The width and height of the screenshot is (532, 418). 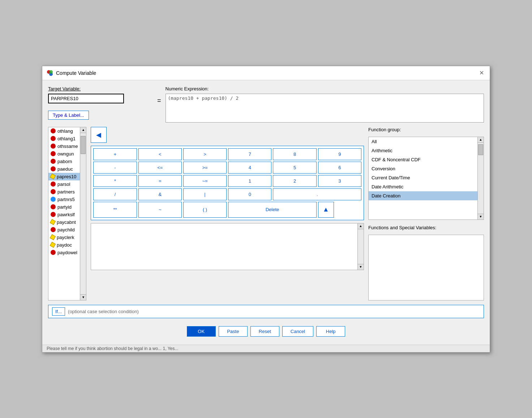 What do you see at coordinates (423, 160) in the screenshot?
I see `function-group-item: CDF & Noncentral CDF` at bounding box center [423, 160].